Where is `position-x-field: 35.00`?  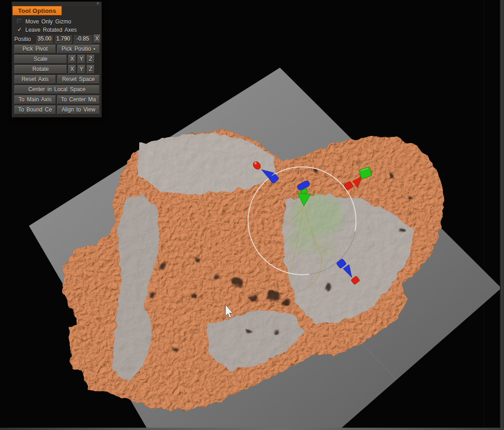 position-x-field: 35.00 is located at coordinates (44, 39).